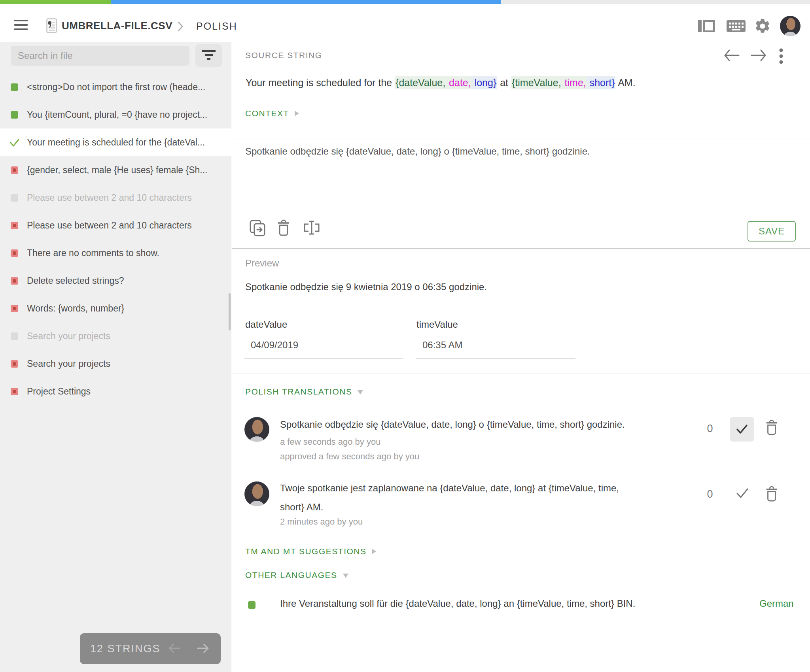  What do you see at coordinates (405, 2) in the screenshot?
I see `file-progress-bar` at bounding box center [405, 2].